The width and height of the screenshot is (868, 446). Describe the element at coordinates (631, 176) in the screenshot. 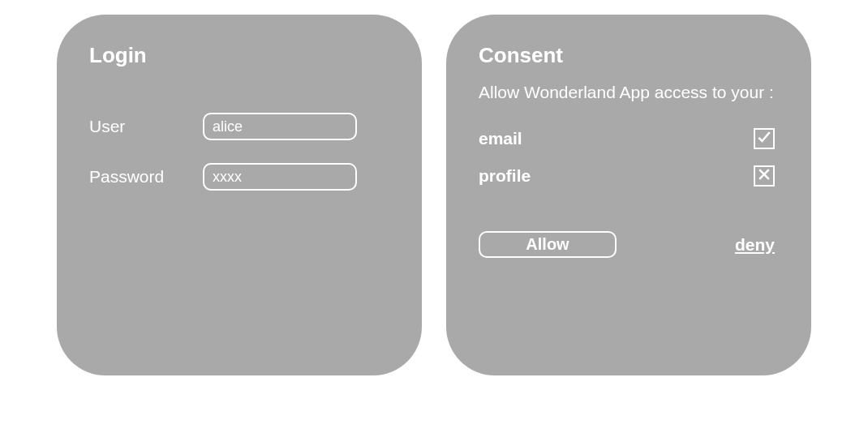

I see `scope-row-profile: profile` at that location.